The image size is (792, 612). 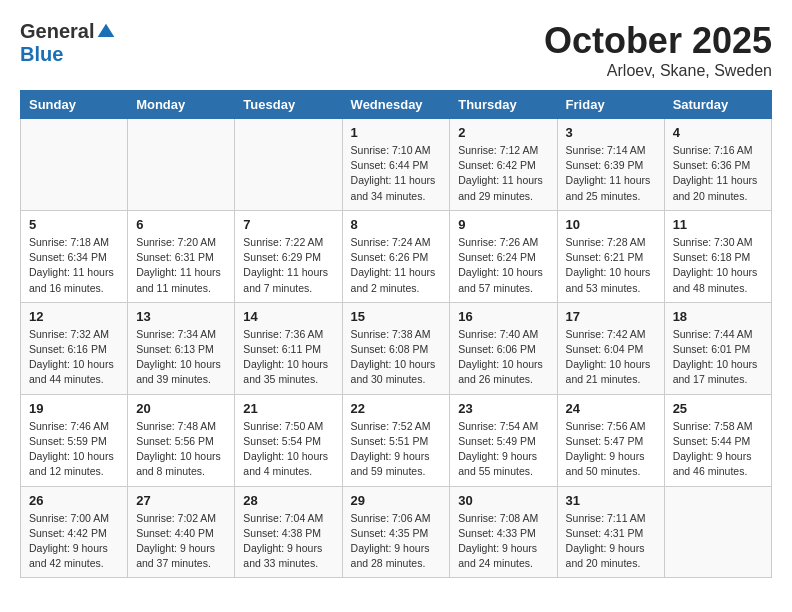 What do you see at coordinates (288, 542) in the screenshot?
I see `day-info: Sunrise: 7:04 AM Sunset: 4:38 PM Dayligh…` at bounding box center [288, 542].